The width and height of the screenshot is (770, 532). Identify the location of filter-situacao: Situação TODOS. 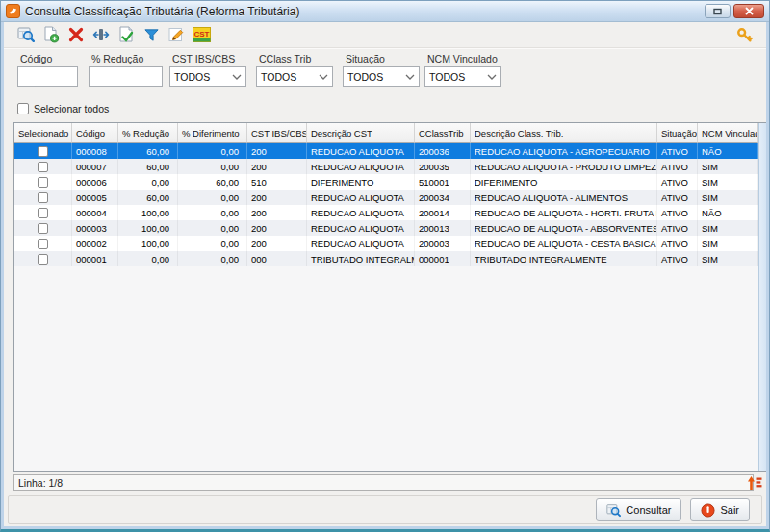
(381, 69).